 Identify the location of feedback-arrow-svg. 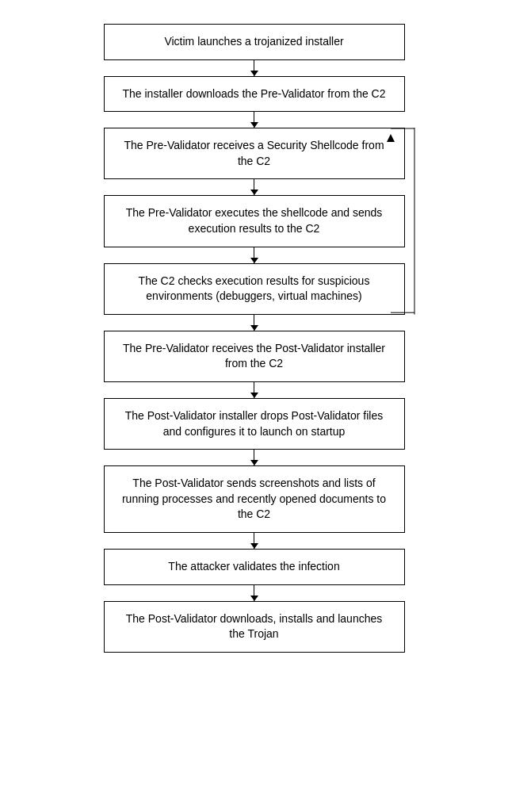
(407, 221).